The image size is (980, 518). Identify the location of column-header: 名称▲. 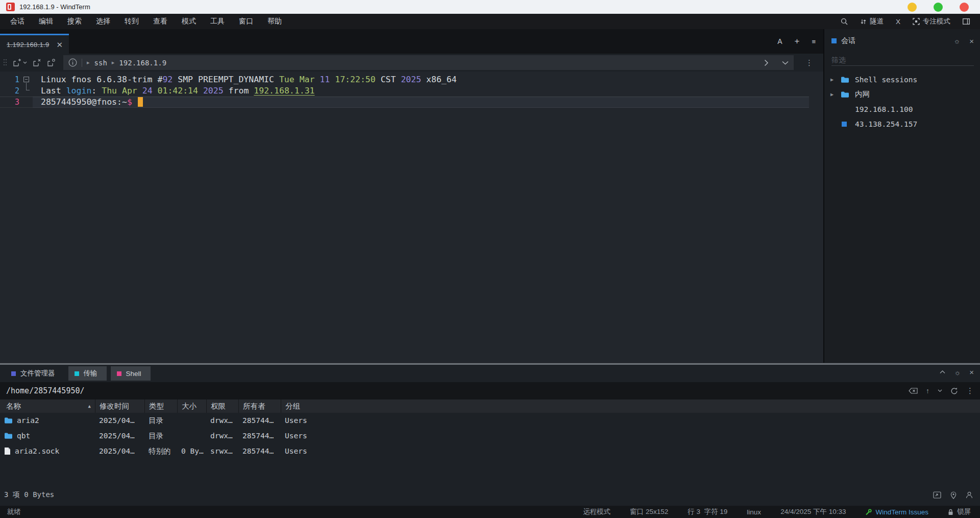
(47, 406).